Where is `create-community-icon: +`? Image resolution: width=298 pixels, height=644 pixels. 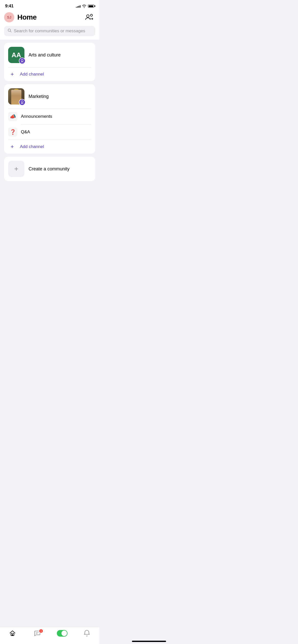 create-community-icon: + is located at coordinates (16, 169).